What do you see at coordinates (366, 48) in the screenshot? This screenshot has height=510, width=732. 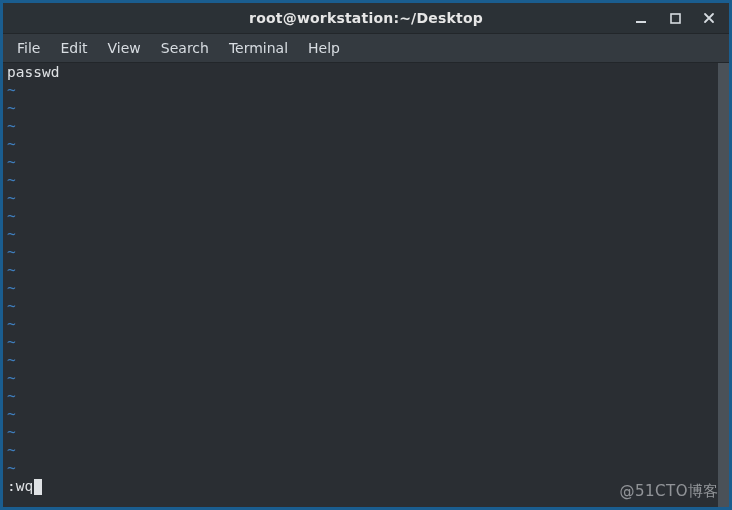 I see `menubar: File Edit View Search Terminal Help` at bounding box center [366, 48].